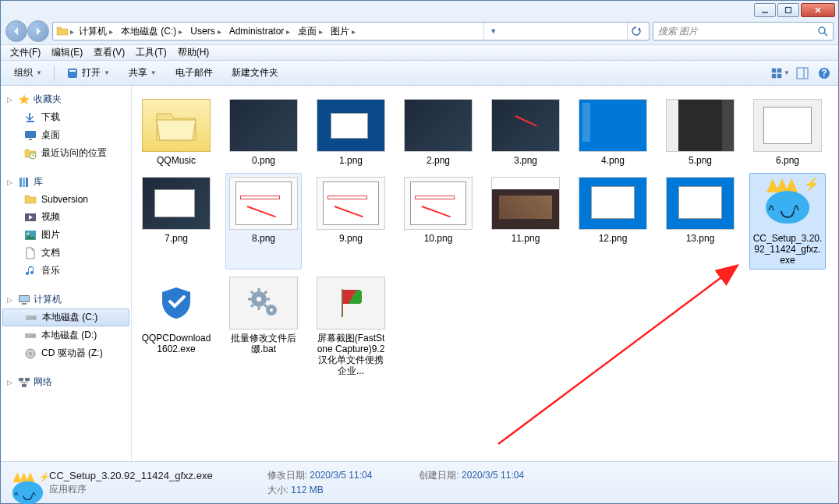 The width and height of the screenshot is (839, 504). Describe the element at coordinates (700, 132) in the screenshot. I see `file-item: 5.png` at that location.